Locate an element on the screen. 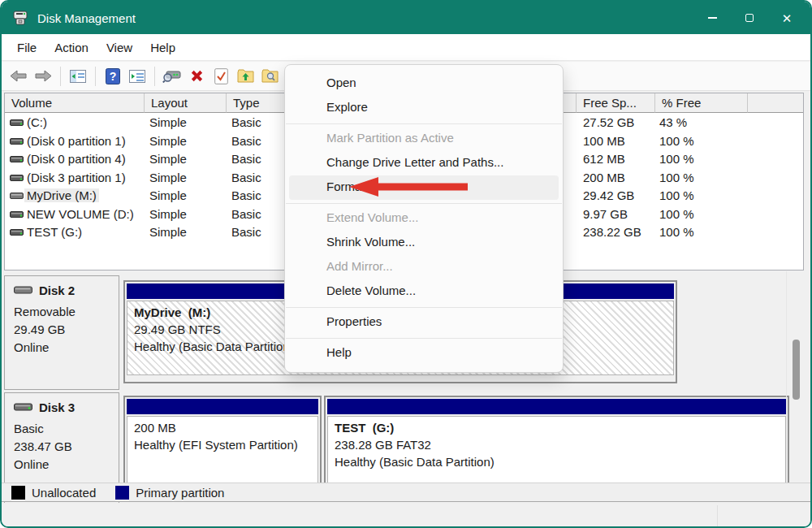  column-header-free-space: Free Sp... is located at coordinates (615, 103).